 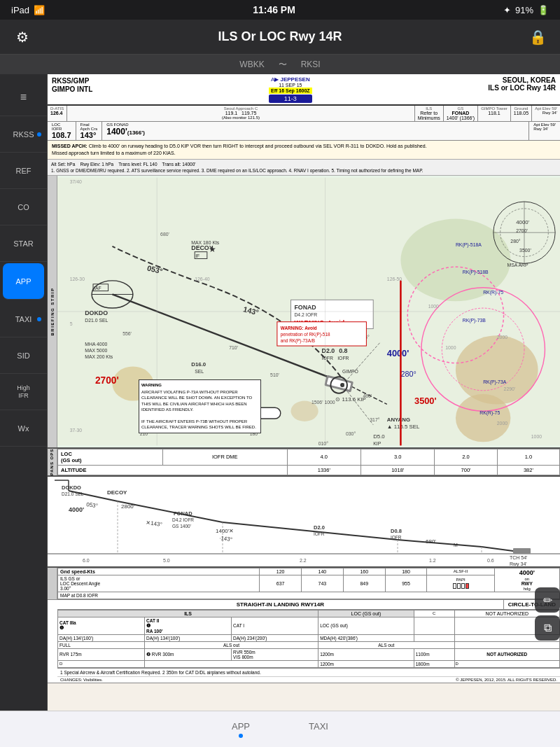 What do you see at coordinates (24, 134) in the screenshot?
I see `sidebar-label-rkss: RKSS` at bounding box center [24, 134].